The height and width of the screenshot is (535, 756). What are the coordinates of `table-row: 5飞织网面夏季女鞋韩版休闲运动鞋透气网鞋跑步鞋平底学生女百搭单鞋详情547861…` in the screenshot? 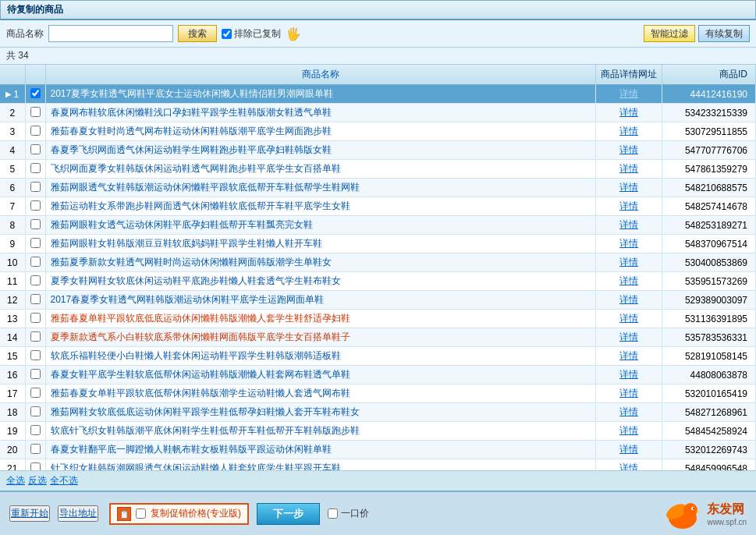 It's located at (378, 169).